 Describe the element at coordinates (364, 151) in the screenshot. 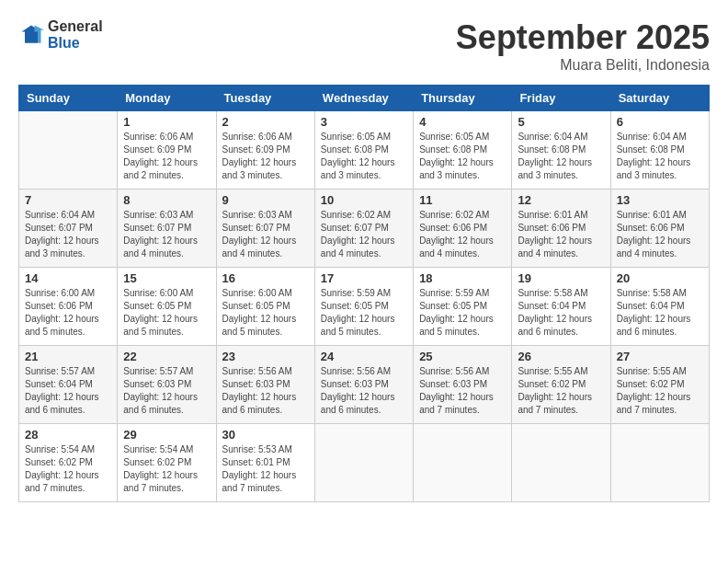

I see `week-row-1: 1Sunrise: 6:06 AM Sunset: 6:09 PM Daylig…` at that location.